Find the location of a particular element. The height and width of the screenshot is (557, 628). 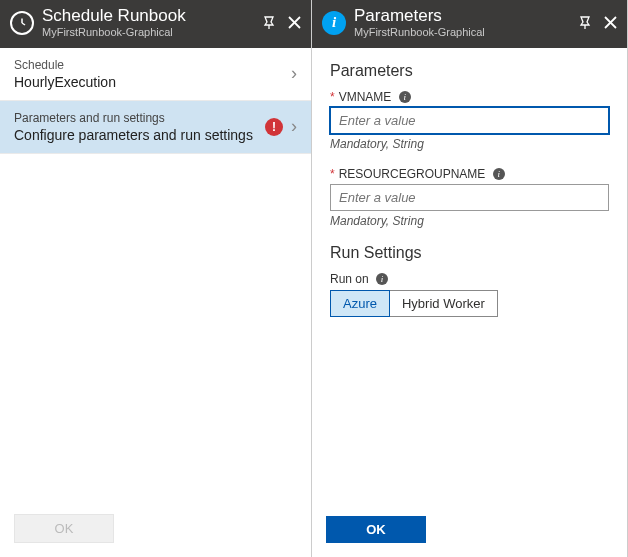

vmname-input is located at coordinates (470, 120).